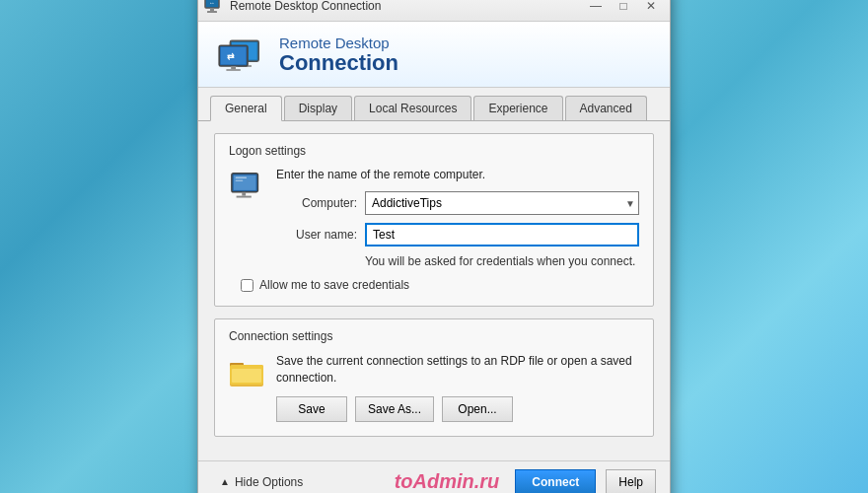 This screenshot has width=868, height=493. What do you see at coordinates (555, 481) in the screenshot?
I see `connect-button: Connect` at bounding box center [555, 481].